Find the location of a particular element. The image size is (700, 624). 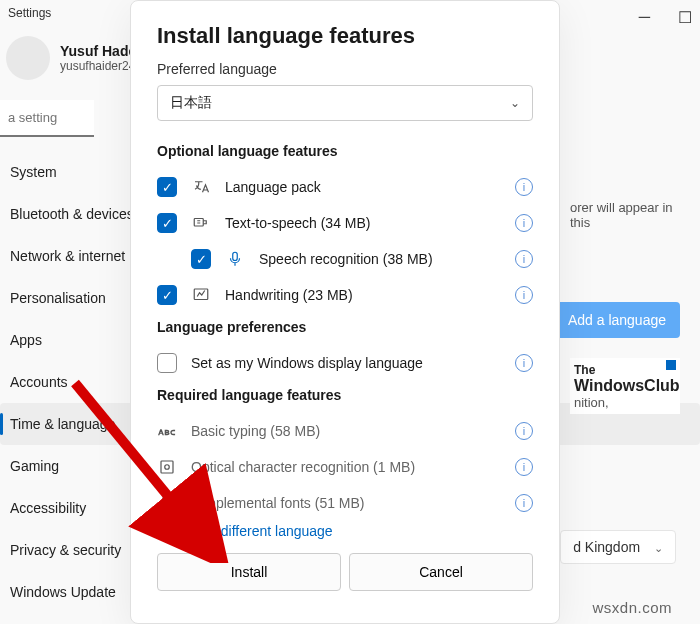

required-fonts: AA Supplemental fonts (51 MB) i is located at coordinates (345, 503).